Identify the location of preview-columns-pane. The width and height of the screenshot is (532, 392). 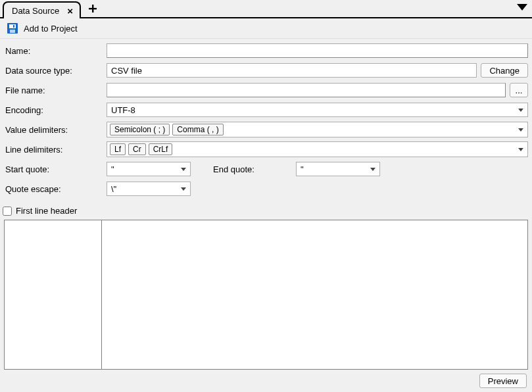
(53, 295).